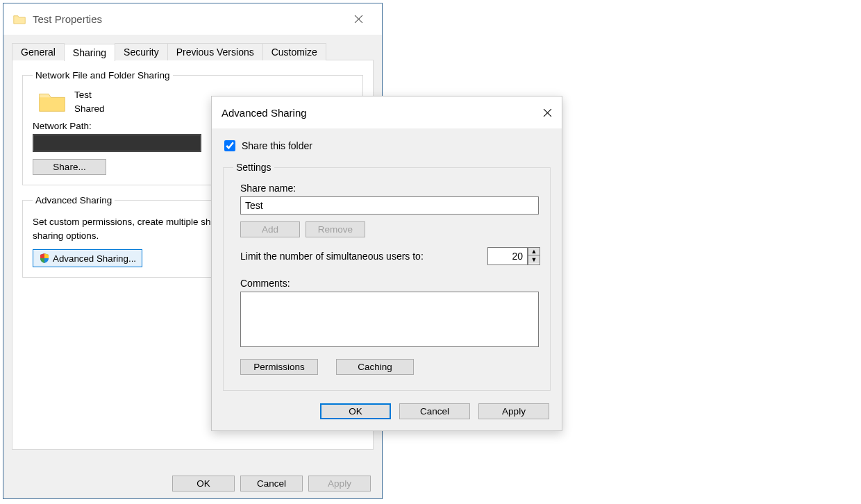 Image resolution: width=861 pixels, height=504 pixels. Describe the element at coordinates (38, 51) in the screenshot. I see `tab-general: General` at that location.